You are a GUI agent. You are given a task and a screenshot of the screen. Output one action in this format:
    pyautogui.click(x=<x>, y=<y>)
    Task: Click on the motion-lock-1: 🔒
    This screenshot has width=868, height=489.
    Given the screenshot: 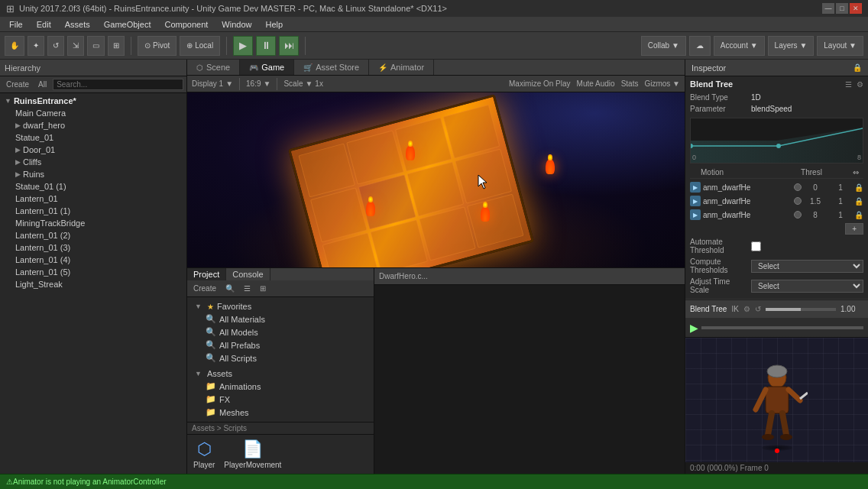 What is the action you would take?
    pyautogui.click(x=859, y=202)
    